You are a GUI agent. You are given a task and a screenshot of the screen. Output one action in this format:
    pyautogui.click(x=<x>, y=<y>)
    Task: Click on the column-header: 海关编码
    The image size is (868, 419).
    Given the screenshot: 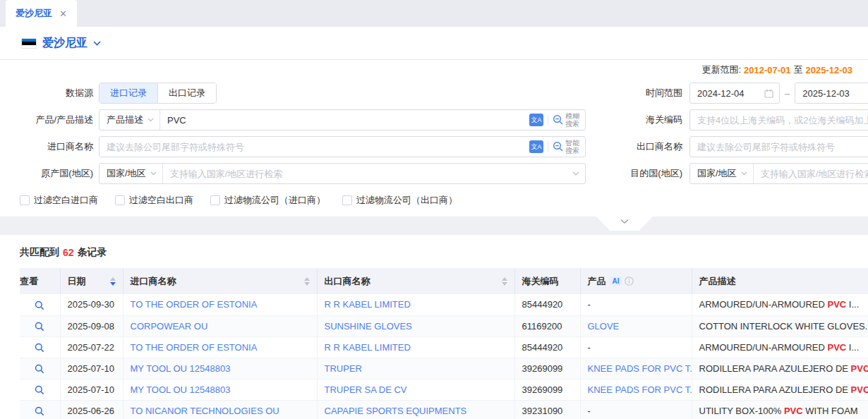 What is the action you would take?
    pyautogui.click(x=548, y=281)
    